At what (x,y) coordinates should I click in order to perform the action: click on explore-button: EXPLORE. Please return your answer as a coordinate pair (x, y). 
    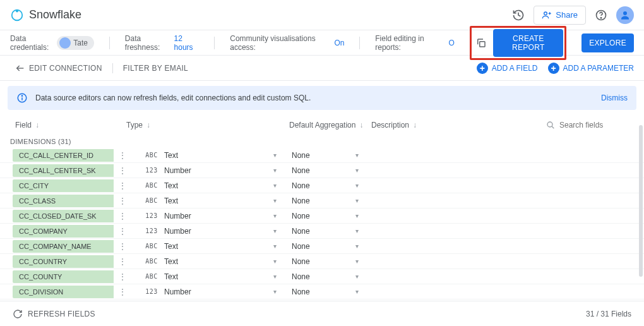
    Looking at the image, I should click on (607, 43).